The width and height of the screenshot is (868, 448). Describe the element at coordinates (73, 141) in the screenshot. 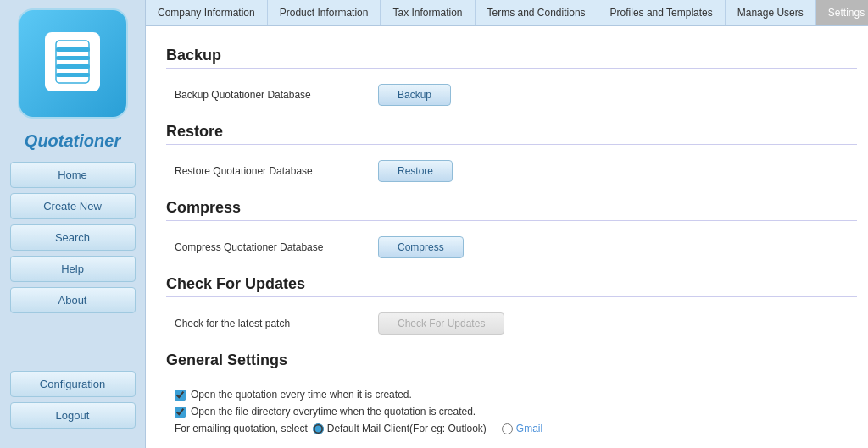

I see `app-title: Quotationer` at that location.